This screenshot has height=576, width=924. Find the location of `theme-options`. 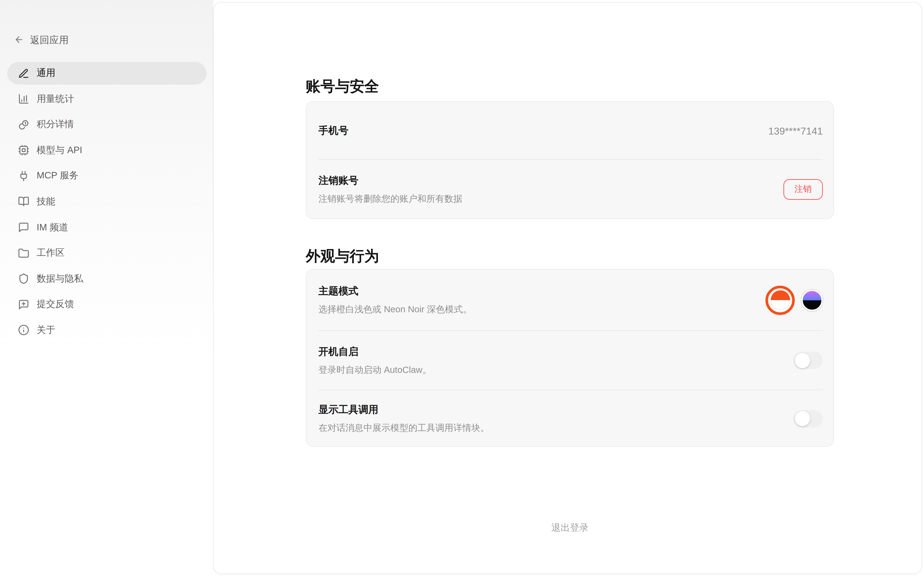

theme-options is located at coordinates (794, 300).